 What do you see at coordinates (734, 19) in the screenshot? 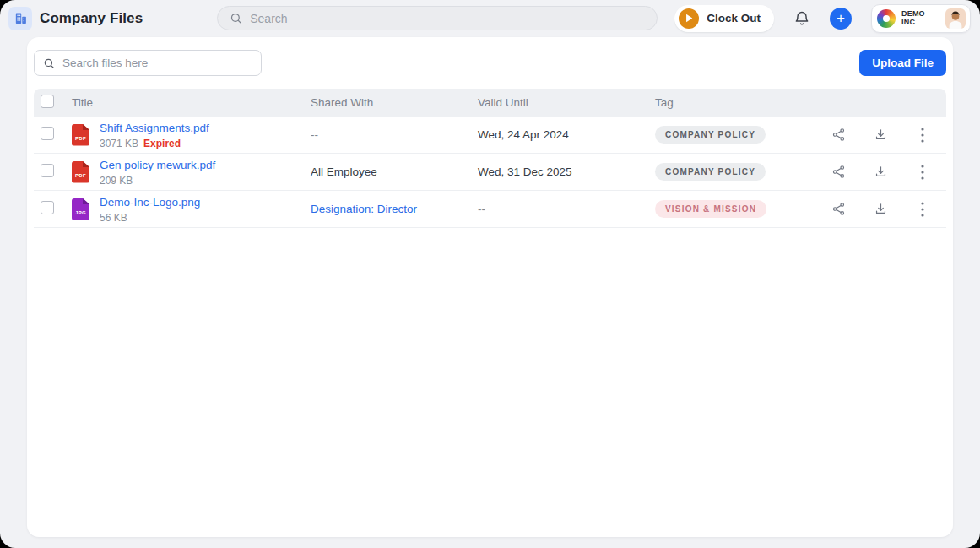
I see `clock-out-label: Clock Out` at bounding box center [734, 19].